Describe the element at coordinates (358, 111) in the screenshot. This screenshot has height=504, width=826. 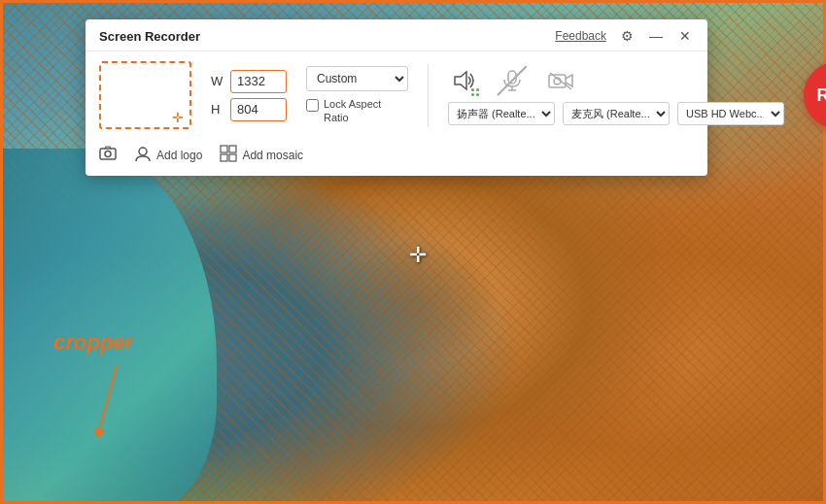
I see `lock-ratio-row: Lock AspectRatio` at that location.